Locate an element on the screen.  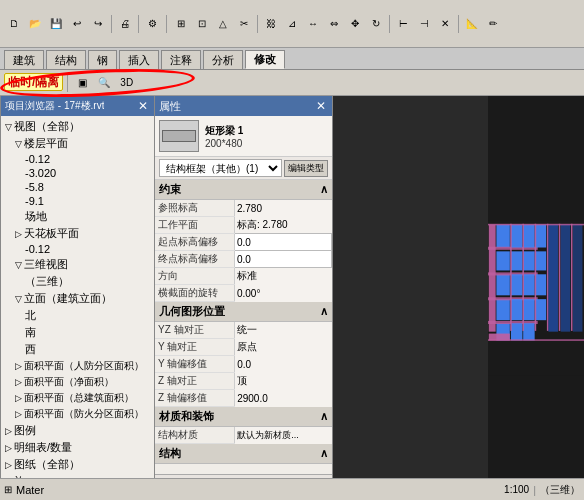
tree-item-north: 北 is located at coordinates (78, 316).